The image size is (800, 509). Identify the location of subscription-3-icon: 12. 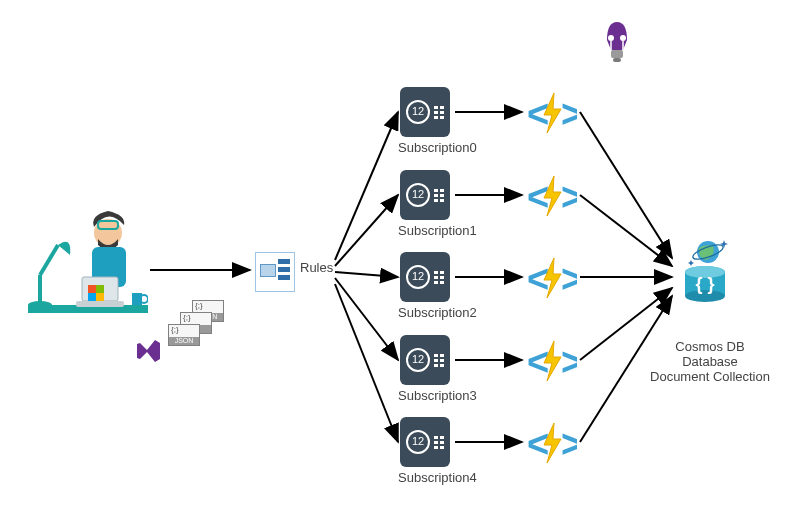
(425, 360).